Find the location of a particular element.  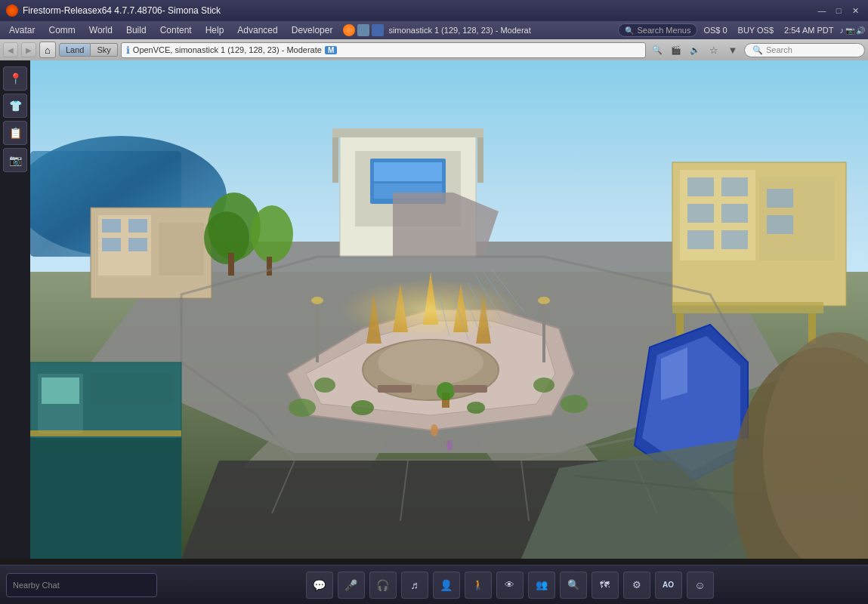

app-icon is located at coordinates (12, 11).